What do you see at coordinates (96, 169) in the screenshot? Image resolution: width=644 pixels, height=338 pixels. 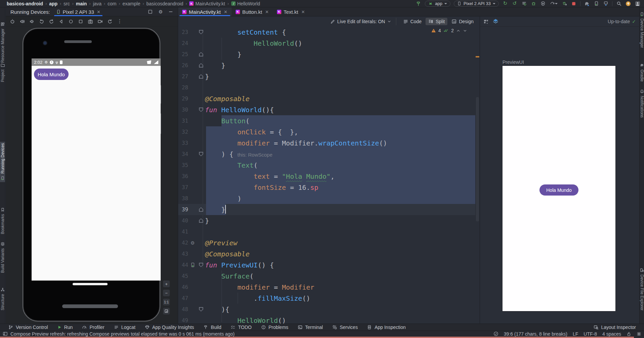 I see `phone-screen: 2:02 ⚙ ! ψ Hola Mundo` at bounding box center [96, 169].